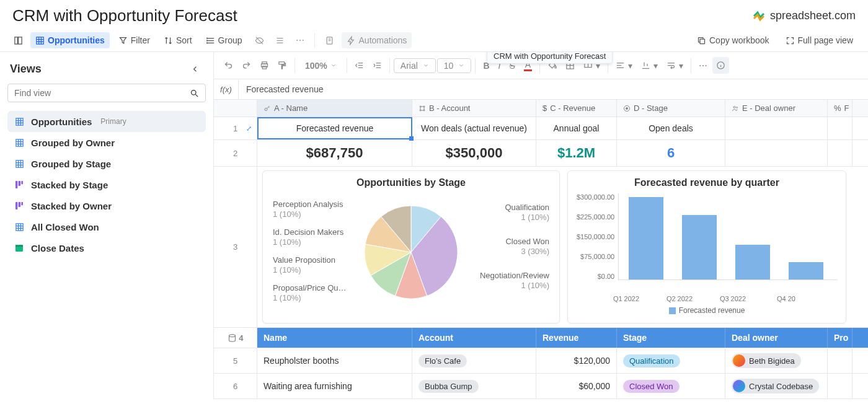  Describe the element at coordinates (107, 93) in the screenshot. I see `find-view-input-wrap` at that location.